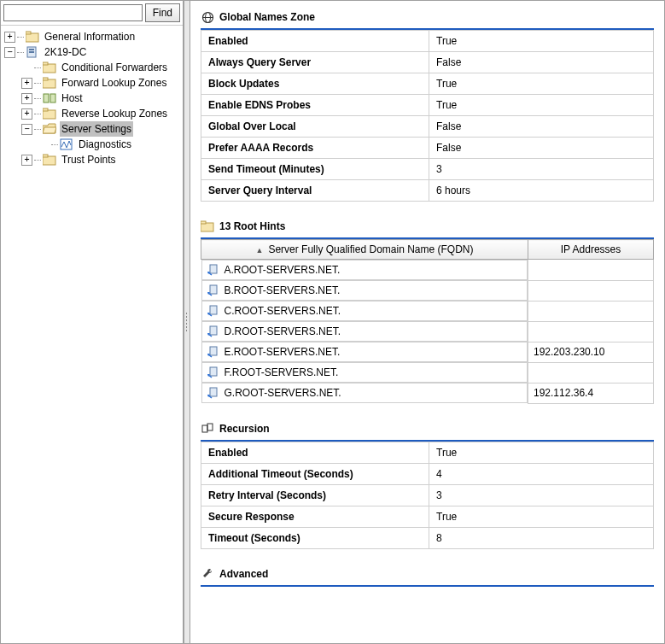 Image resolution: width=665 pixels, height=644 pixels. Describe the element at coordinates (244, 574) in the screenshot. I see `section-title: Advanced` at that location.